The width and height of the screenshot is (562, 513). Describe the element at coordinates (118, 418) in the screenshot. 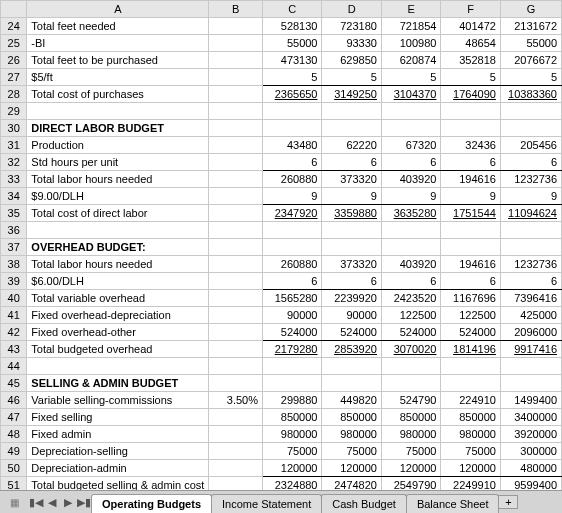

I see `cell: Fixed selling` at that location.